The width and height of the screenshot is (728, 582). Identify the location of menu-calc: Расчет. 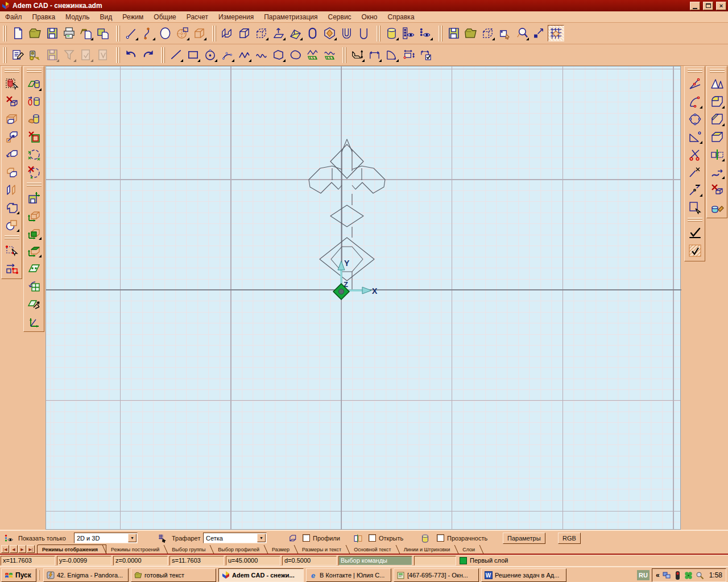
(197, 17).